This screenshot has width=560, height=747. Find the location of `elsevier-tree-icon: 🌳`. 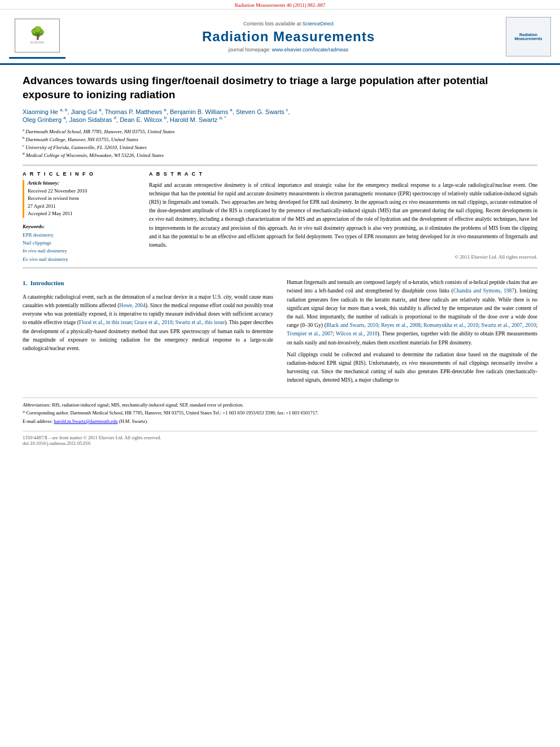

elsevier-tree-icon: 🌳 is located at coordinates (37, 33).